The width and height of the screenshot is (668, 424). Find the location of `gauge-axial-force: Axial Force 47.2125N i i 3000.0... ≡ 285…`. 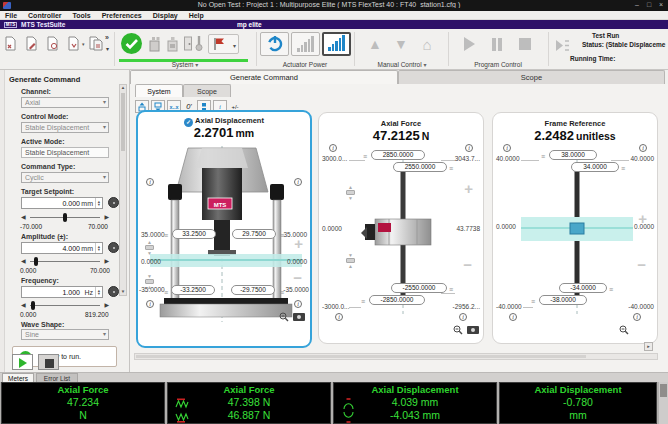

gauge-axial-force: Axial Force 47.2125N i i 3000.0... ≡ 285… is located at coordinates (401, 228).